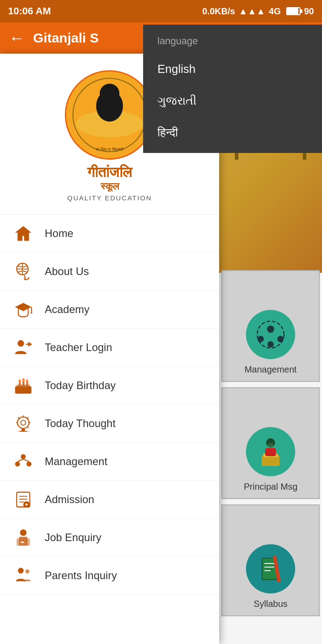  I want to click on management-card-icon, so click(271, 335).